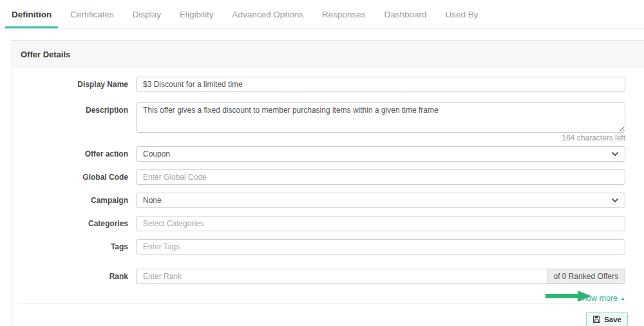  I want to click on tab-used-by: Used By, so click(462, 14).